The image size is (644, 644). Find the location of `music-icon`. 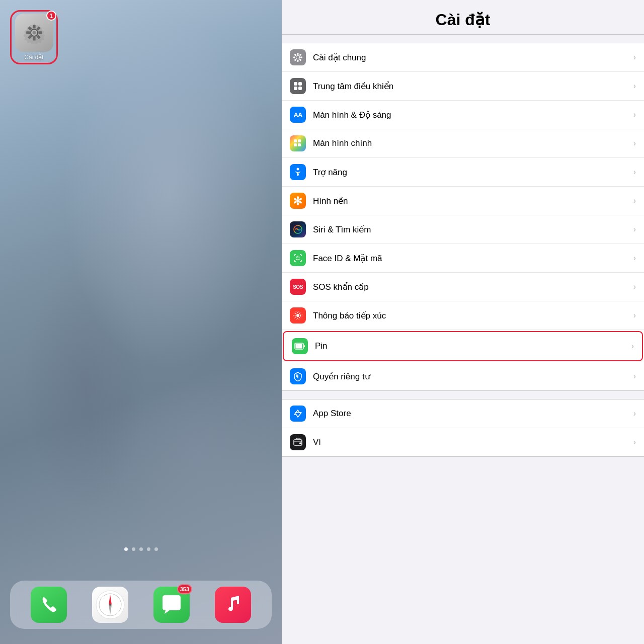

music-icon is located at coordinates (233, 605).